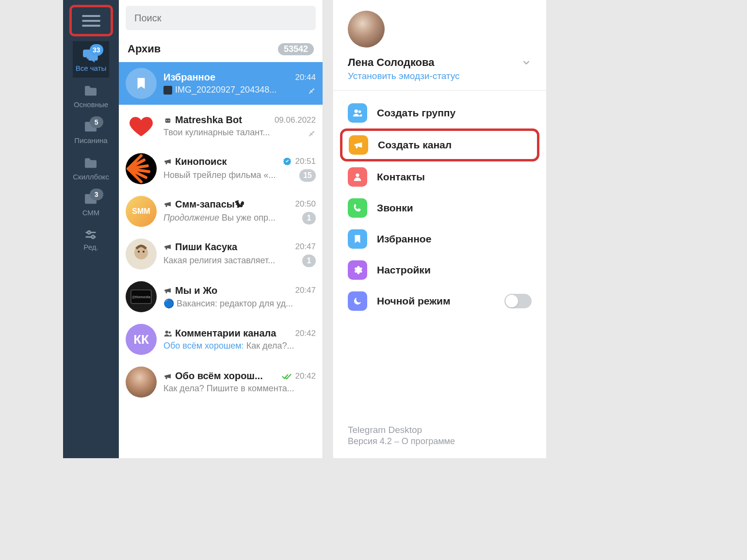 The width and height of the screenshot is (747, 560). Describe the element at coordinates (439, 441) in the screenshot. I see `footer-version: Версия 4.2 – О программе` at that location.